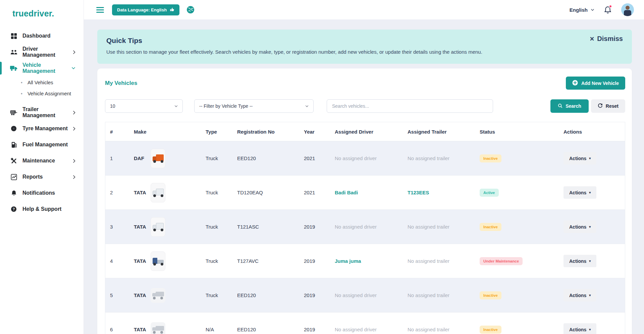  What do you see at coordinates (226, 106) in the screenshot?
I see `vehicle-type-filter-value: -- Filter by Vehicle Type --` at bounding box center [226, 106].